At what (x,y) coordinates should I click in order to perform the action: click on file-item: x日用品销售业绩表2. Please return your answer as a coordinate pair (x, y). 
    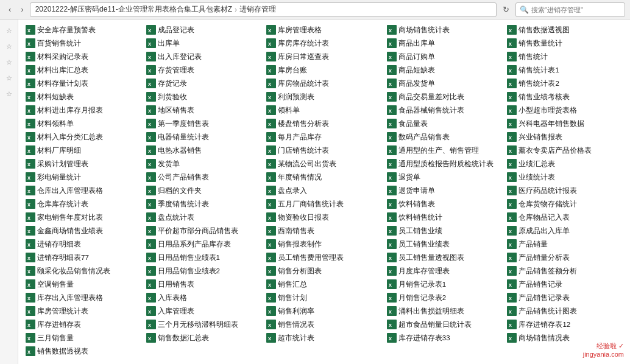
    Looking at the image, I should click on (204, 271).